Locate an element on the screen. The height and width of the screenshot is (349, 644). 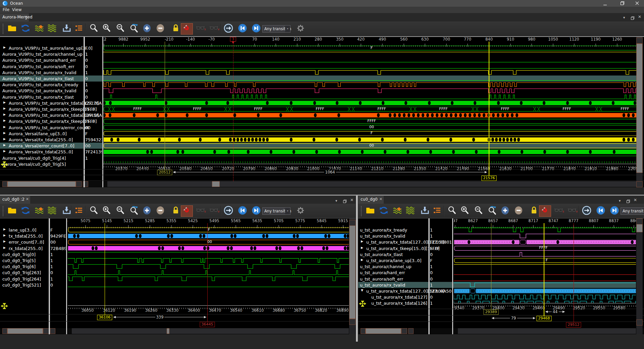
signal-list-button is located at coordinates (79, 29).